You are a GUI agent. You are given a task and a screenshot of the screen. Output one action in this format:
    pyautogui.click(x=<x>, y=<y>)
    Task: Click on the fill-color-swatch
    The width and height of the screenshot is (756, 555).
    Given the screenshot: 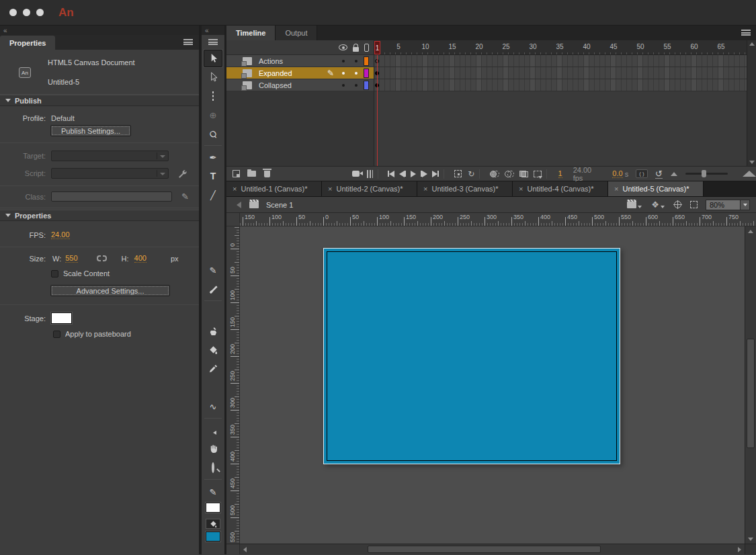 What is the action you would take?
    pyautogui.click(x=213, y=536)
    